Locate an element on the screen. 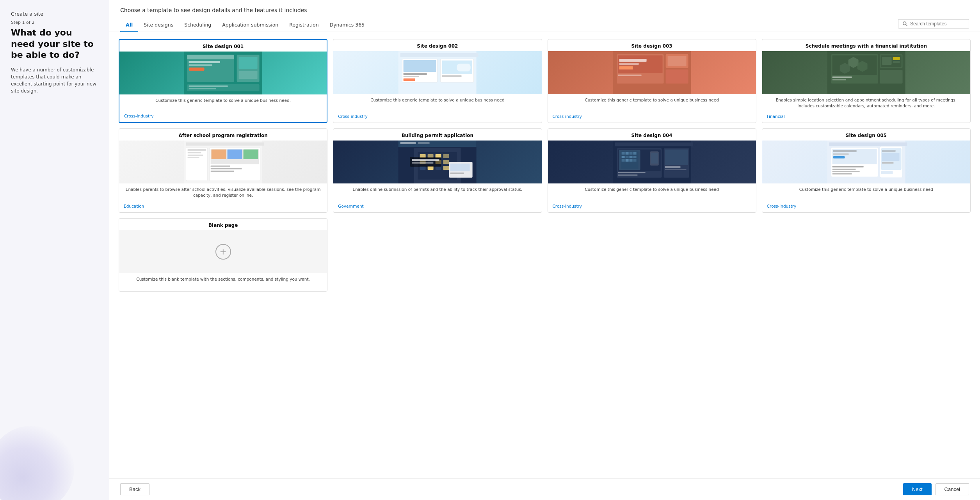 This screenshot has width=980, height=500. template-card-site-design-004: Site design 004 is located at coordinates (652, 170).